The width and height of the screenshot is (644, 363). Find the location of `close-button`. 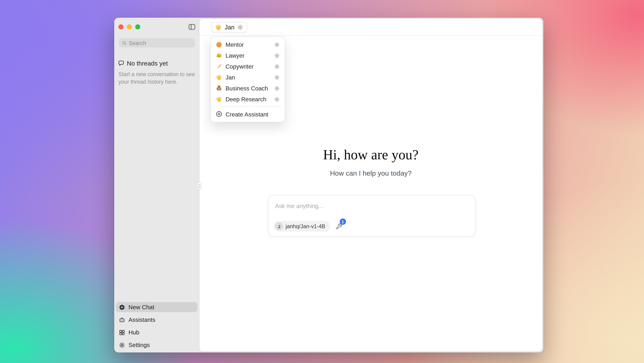

close-button is located at coordinates (121, 27).